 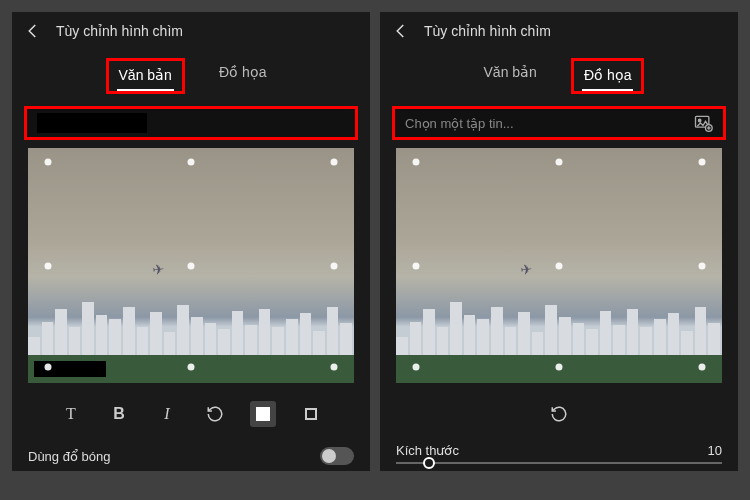 What do you see at coordinates (428, 450) in the screenshot?
I see `size-label: Kích thước` at bounding box center [428, 450].